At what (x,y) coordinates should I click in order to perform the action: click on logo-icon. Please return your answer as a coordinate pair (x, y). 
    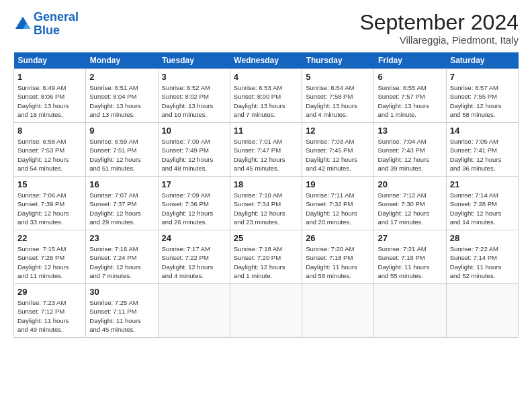
    Looking at the image, I should click on (23, 24).